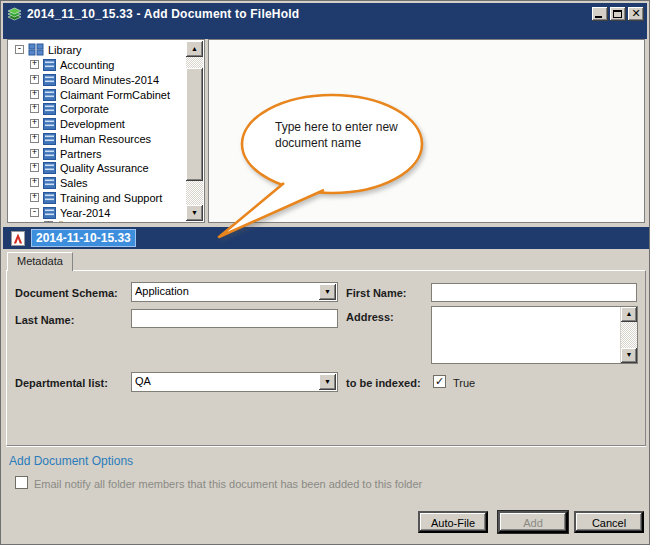 This screenshot has height=545, width=650. I want to click on cancel-button: Cancel, so click(609, 522).